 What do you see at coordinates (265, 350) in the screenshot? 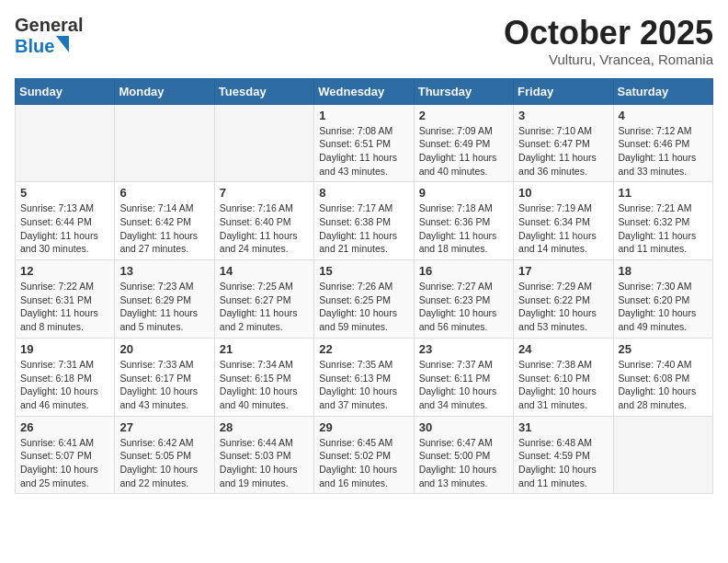
I see `day-number: 21` at bounding box center [265, 350].